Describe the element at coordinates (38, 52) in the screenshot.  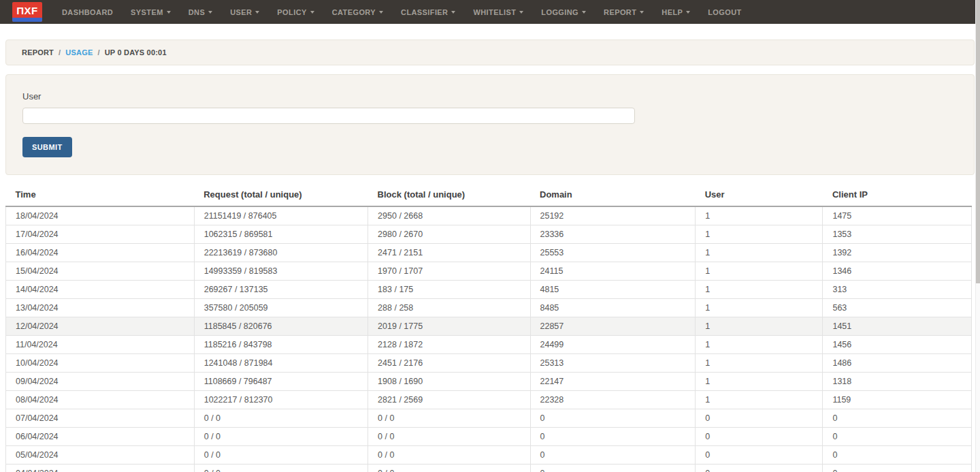
I see `breadcrumb-item-report: REPORT` at that location.